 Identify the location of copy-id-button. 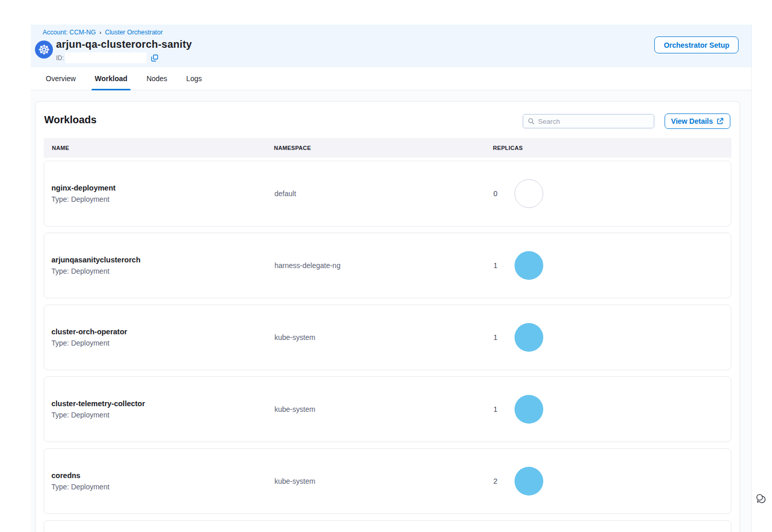
(155, 58).